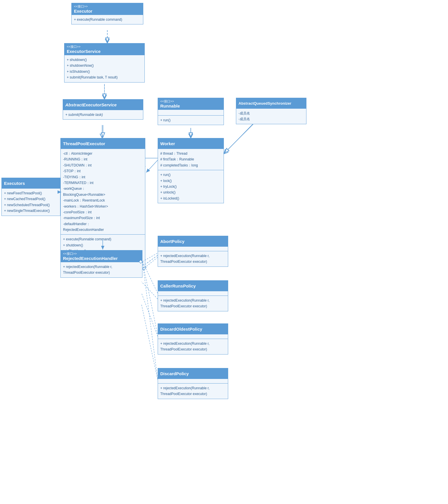 This screenshot has width=448, height=504. What do you see at coordinates (31, 183) in the screenshot?
I see `executors-header: Executors` at bounding box center [31, 183].